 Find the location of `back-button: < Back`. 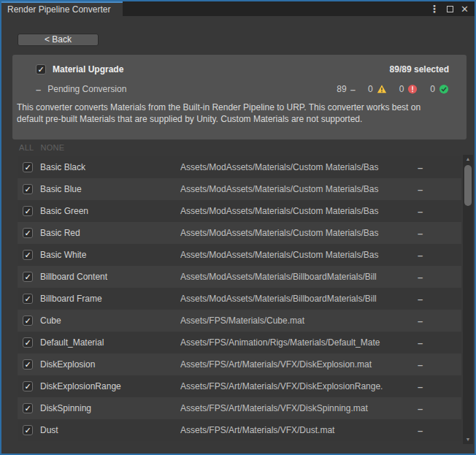

back-button: < Back is located at coordinates (58, 39).